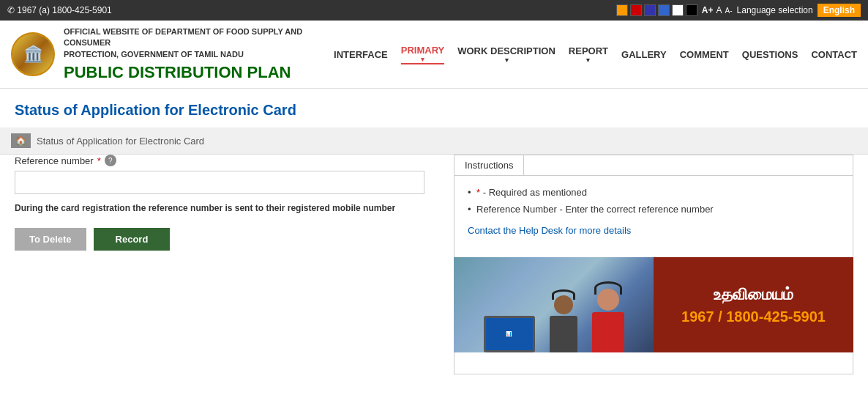  I want to click on controls-section: A+ A A- Language selection English, so click(738, 10).